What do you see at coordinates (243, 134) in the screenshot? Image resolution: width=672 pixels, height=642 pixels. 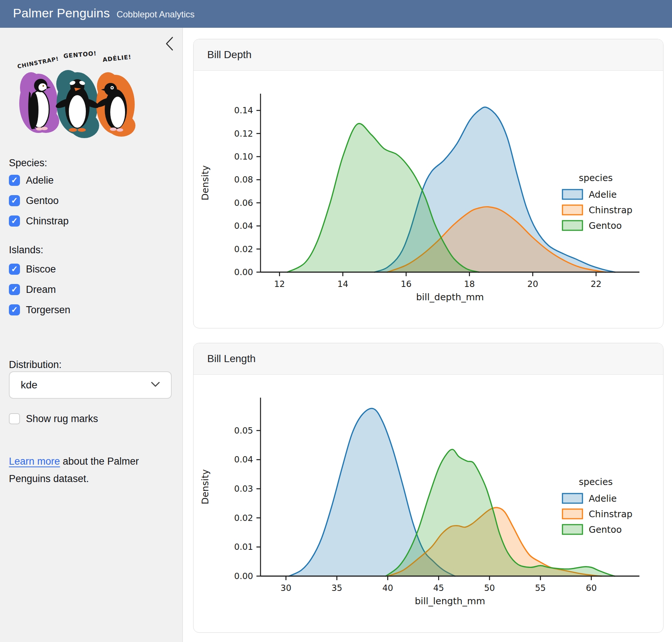 I see `y-tick-label: 0.12` at bounding box center [243, 134].